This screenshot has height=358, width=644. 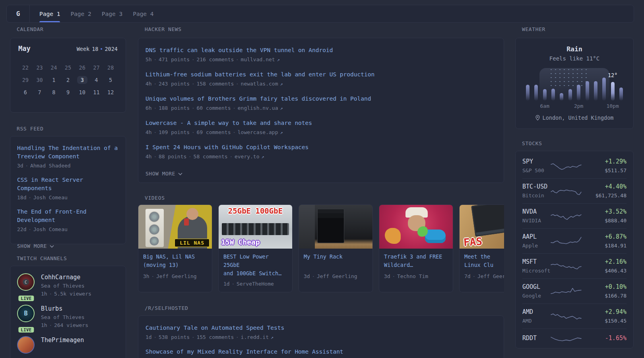 What do you see at coordinates (66, 277) in the screenshot?
I see `channel-name: CohhCarnage` at bounding box center [66, 277].